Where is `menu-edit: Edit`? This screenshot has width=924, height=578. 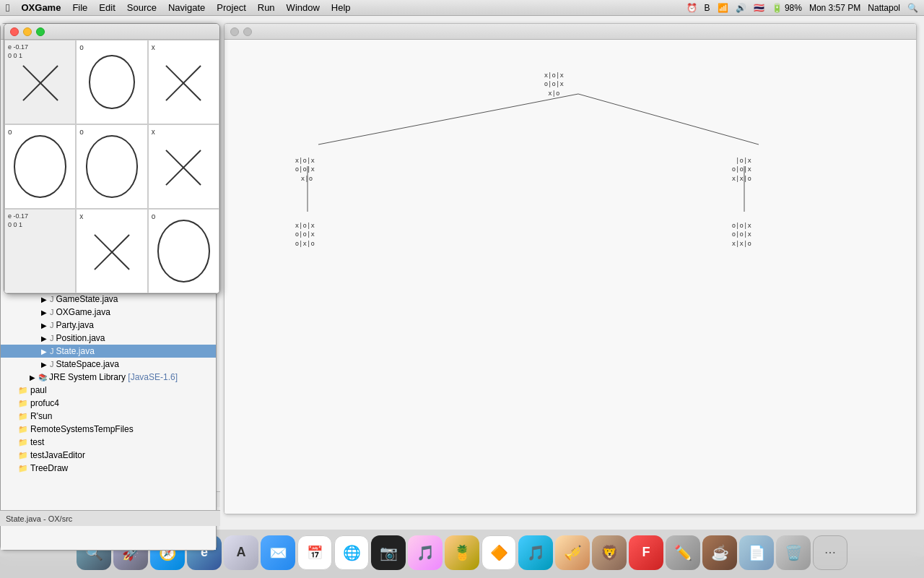
menu-edit: Edit is located at coordinates (107, 7).